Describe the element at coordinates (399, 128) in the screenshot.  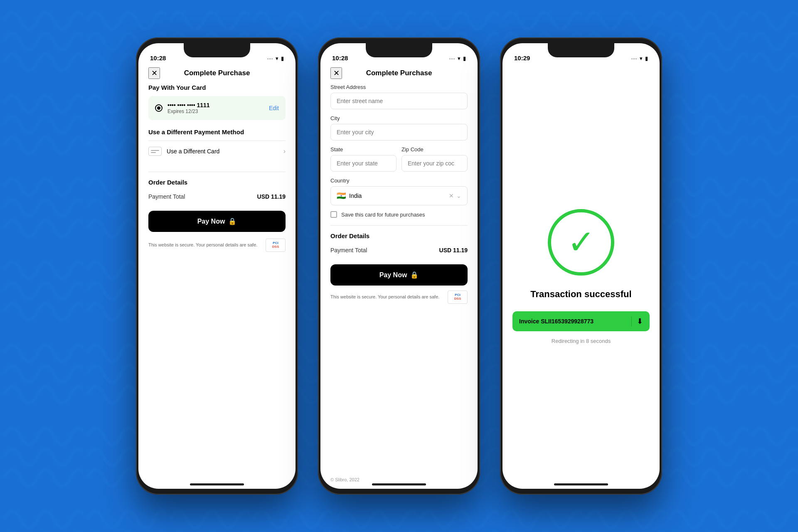
I see `city-group: City` at that location.